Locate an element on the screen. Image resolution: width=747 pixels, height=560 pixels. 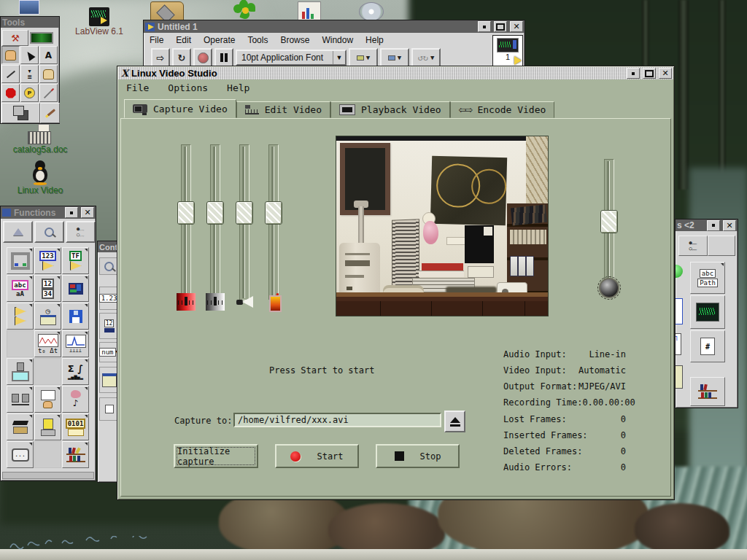
cd-icon is located at coordinates (371, 12).